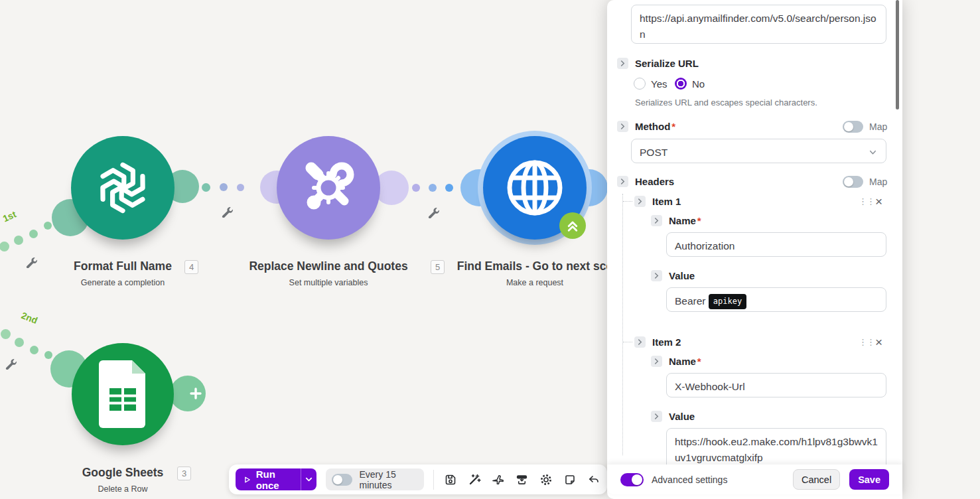 The image size is (980, 499). Describe the element at coordinates (776, 244) in the screenshot. I see `header1-name-input: Authorization` at that location.